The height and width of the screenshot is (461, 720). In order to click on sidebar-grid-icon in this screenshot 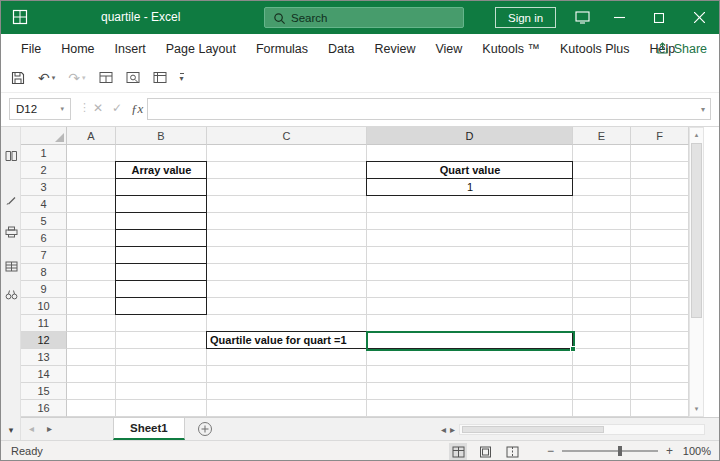, I will do `click(11, 266)`.